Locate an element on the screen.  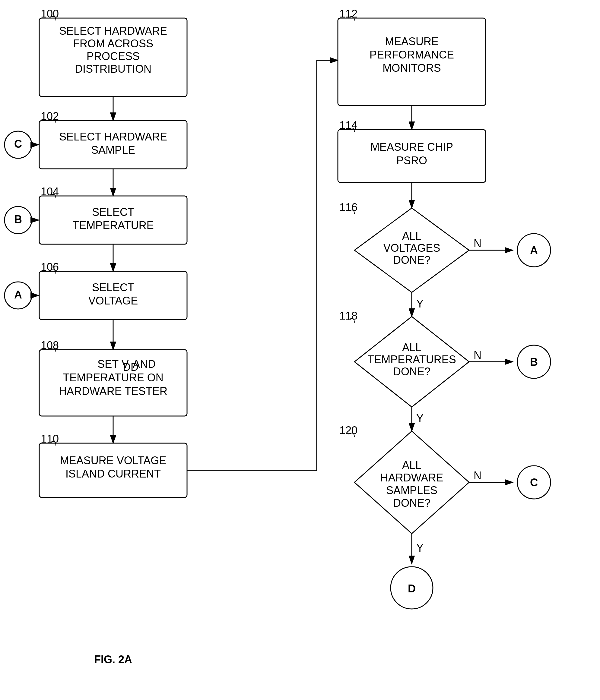
svg-text: TEMPERATURE ON is located at coordinates (113, 378).